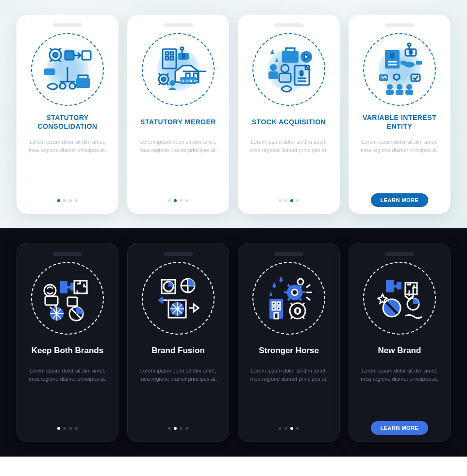 The image size is (467, 476). Describe the element at coordinates (178, 298) in the screenshot. I see `brand-fusion-icon` at that location.